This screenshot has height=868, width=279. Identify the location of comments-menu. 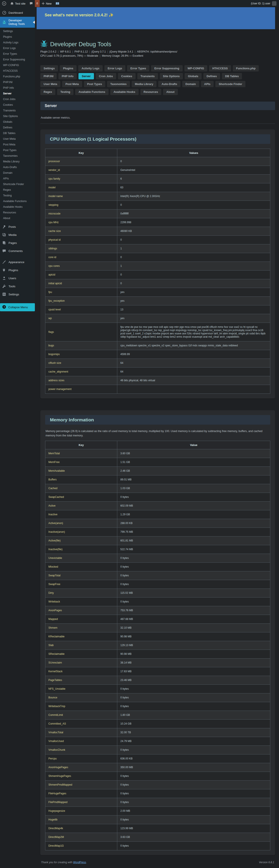
(31, 3).